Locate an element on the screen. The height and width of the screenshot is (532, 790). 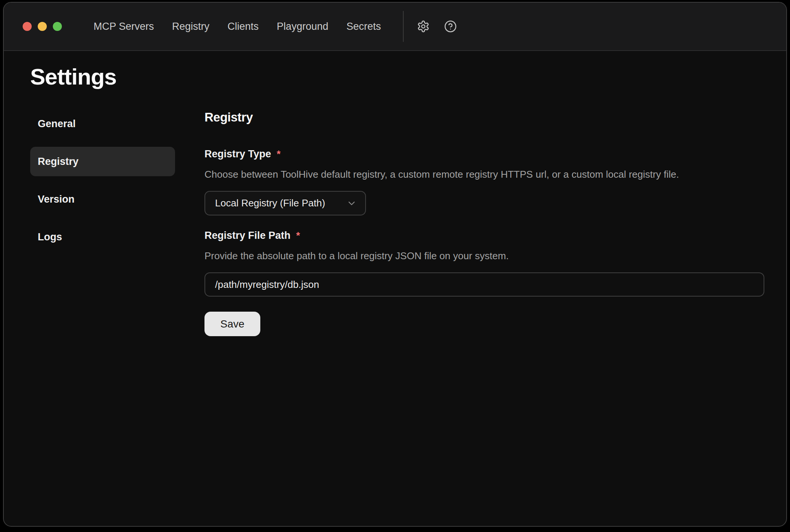
sidebar-item-logs: Logs is located at coordinates (103, 237).